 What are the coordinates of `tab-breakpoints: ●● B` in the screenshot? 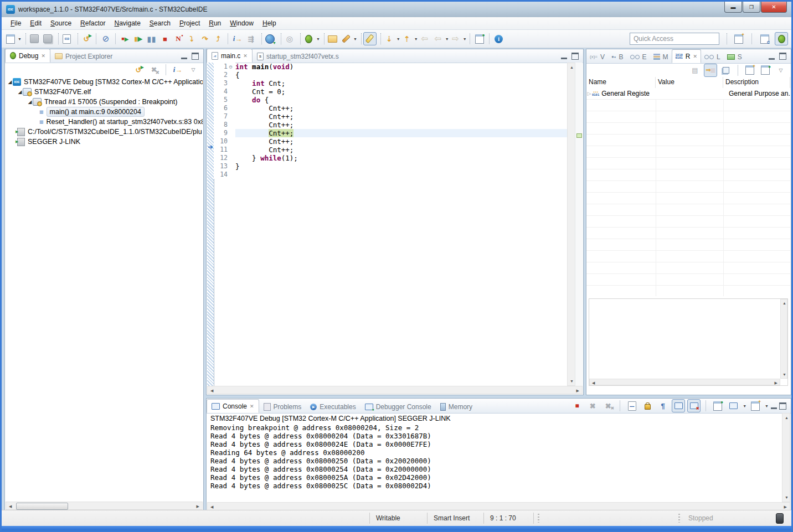 It's located at (617, 56).